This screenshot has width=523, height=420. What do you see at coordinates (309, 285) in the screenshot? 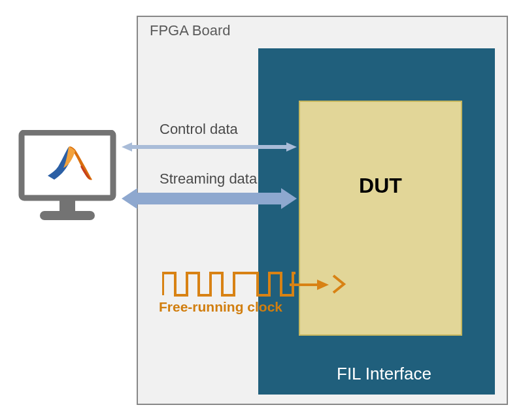
I see `clock-arrow` at bounding box center [309, 285].